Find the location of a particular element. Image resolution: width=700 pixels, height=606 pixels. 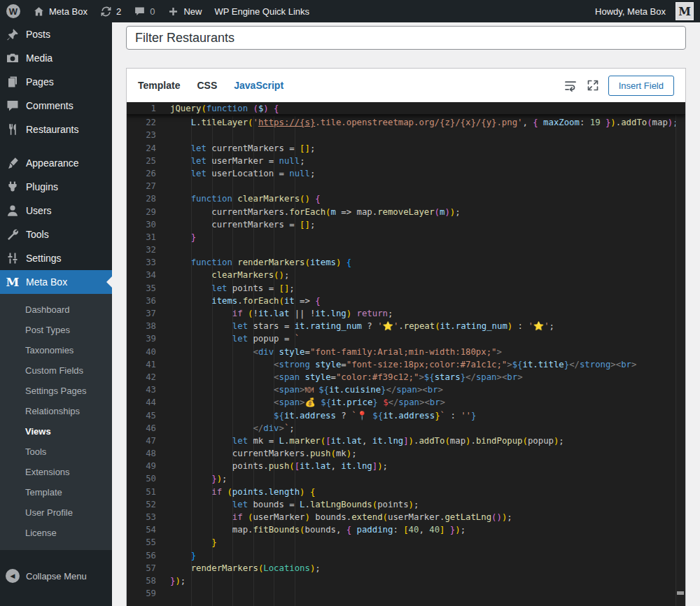

metabox-logo-icon: M is located at coordinates (13, 282).